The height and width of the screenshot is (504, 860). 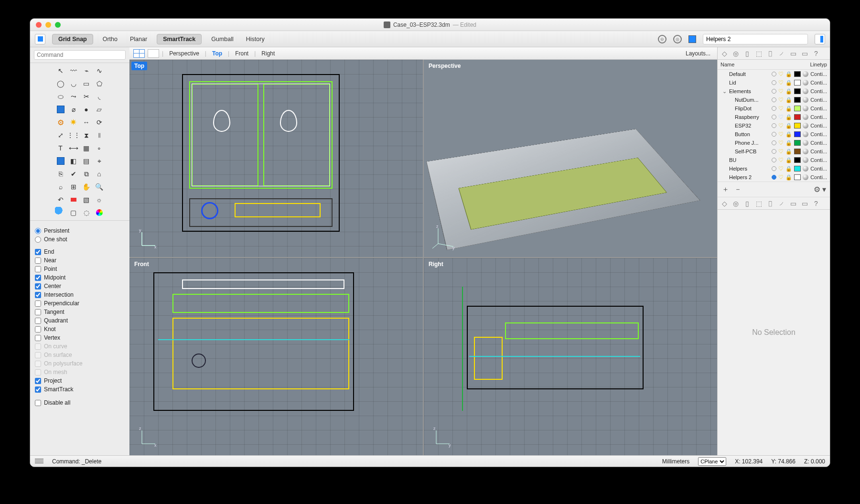 I want to click on rotate-tool-icon: ⟳, so click(x=99, y=122).